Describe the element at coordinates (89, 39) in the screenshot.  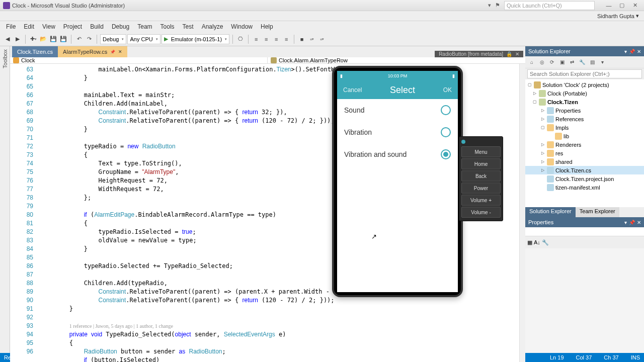
I see `redo-button: ↷` at that location.